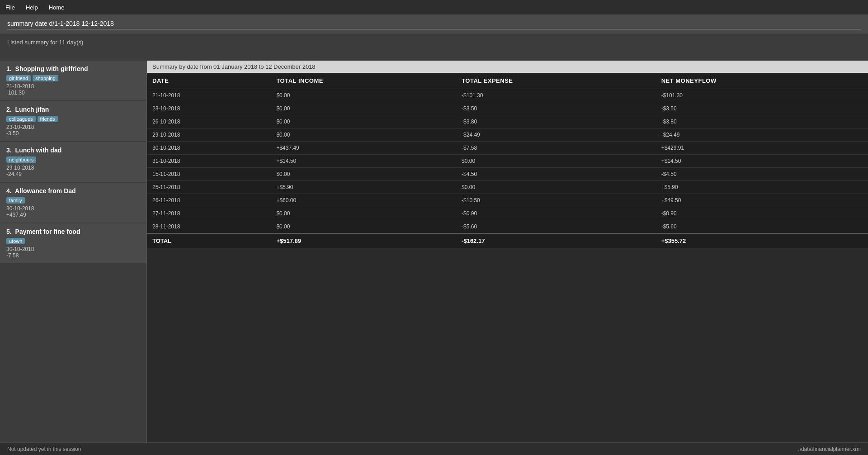 The image size is (868, 455). I want to click on transaction-list: 1. Shopping with girlfriendgirlfriendsho…, so click(73, 251).